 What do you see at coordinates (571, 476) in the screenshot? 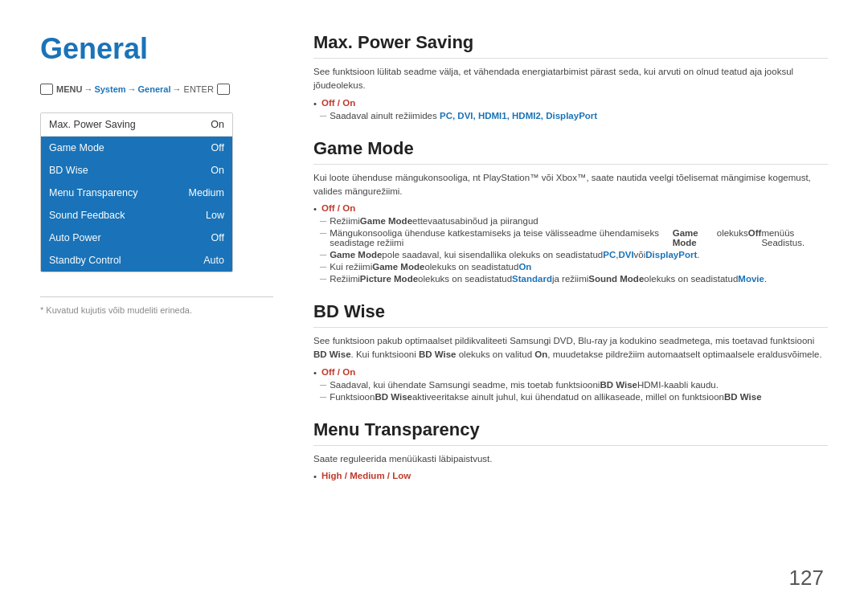
I see `bullet-high-medium-low: • High / Medium / Low` at bounding box center [571, 476].